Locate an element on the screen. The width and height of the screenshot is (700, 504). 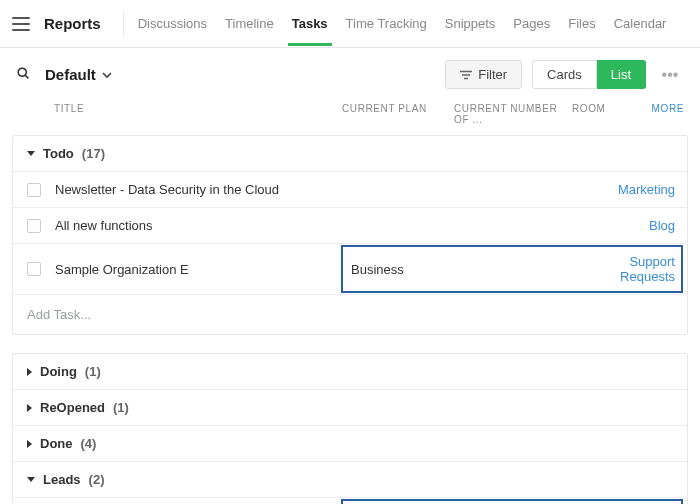
group-label: Doing is located at coordinates (58, 372).